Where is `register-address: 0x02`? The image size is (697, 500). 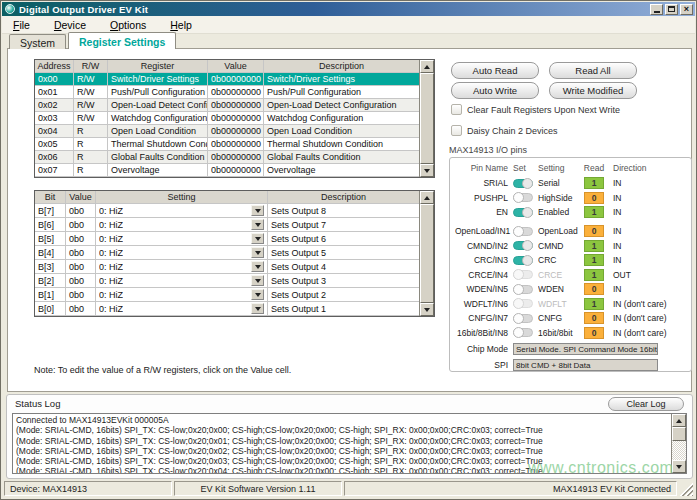 register-address: 0x02 is located at coordinates (54, 105).